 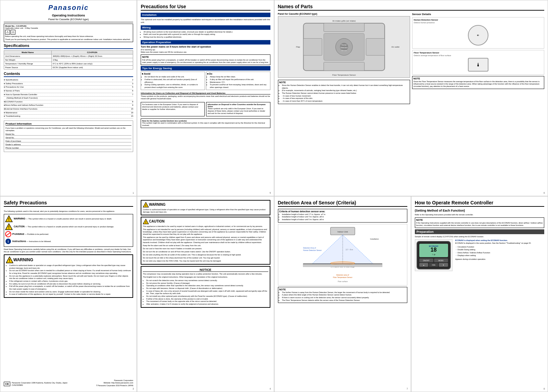 What do you see at coordinates (238, 74) in the screenshot?
I see `do-title: ■ Do` at bounding box center [238, 74].